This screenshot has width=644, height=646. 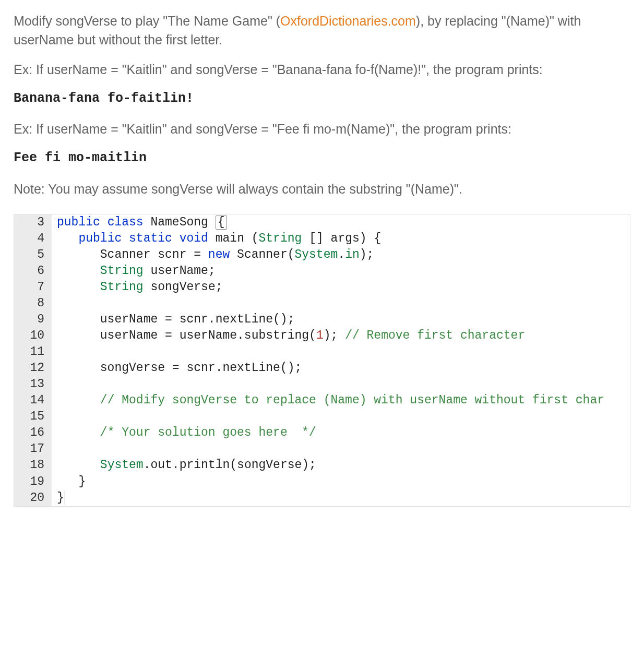 I want to click on code-line-content: songVerse = scnr.nextLine();, so click(x=341, y=368).